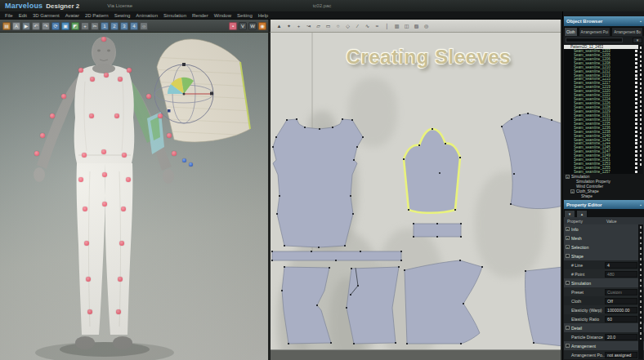  Describe the element at coordinates (604, 238) in the screenshot. I see `property-section-mesh: +Mesh` at that location.